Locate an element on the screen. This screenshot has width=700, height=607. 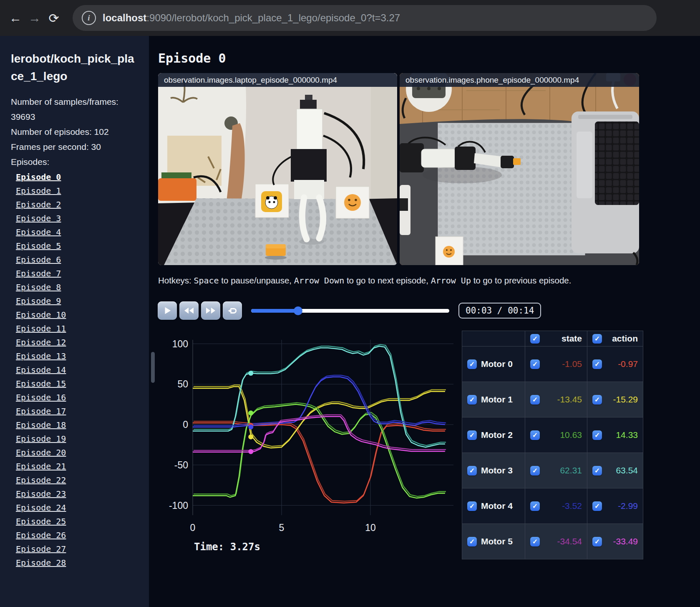
episode-link-0: Episode 0 is located at coordinates (83, 177).